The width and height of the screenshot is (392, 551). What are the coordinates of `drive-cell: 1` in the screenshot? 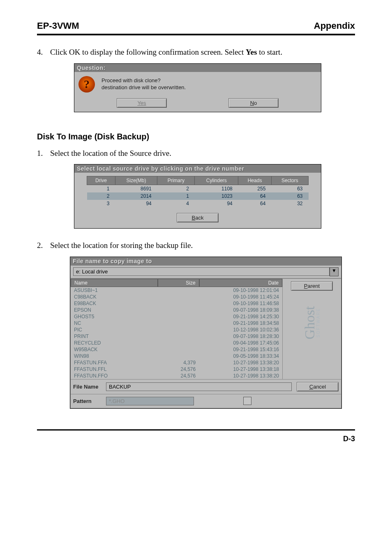 It's located at (176, 196).